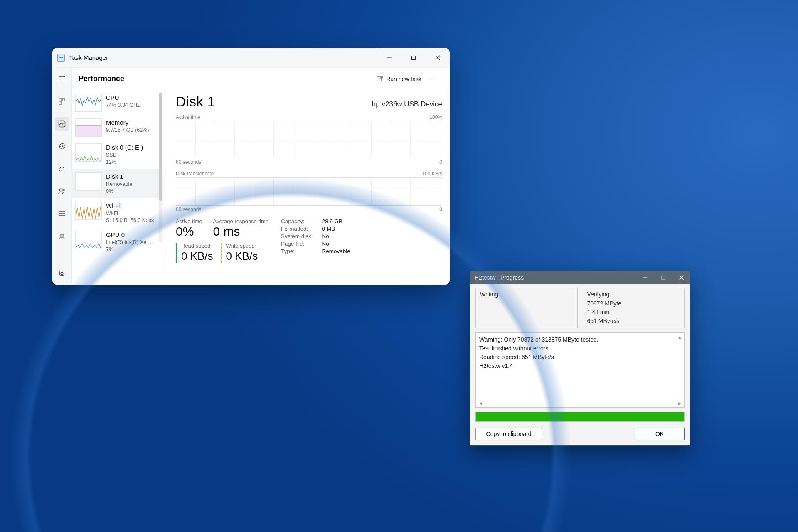  Describe the element at coordinates (241, 228) in the screenshot. I see `avg-response-stat: Average response time 0 ms` at that location.